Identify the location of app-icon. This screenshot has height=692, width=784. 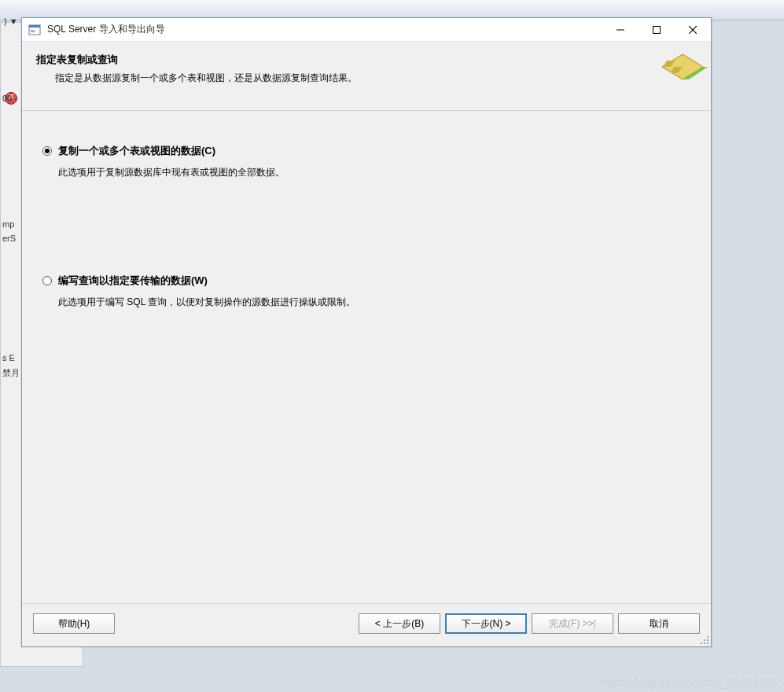
(35, 30).